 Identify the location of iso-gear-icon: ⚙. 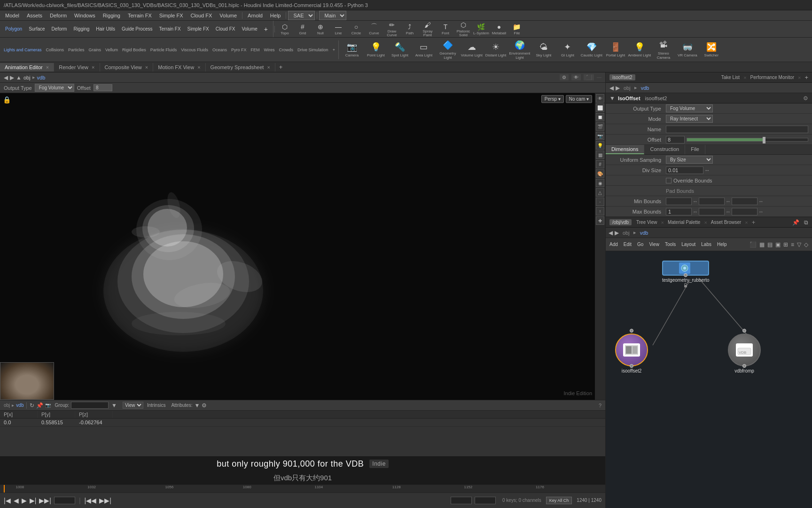
(805, 98).